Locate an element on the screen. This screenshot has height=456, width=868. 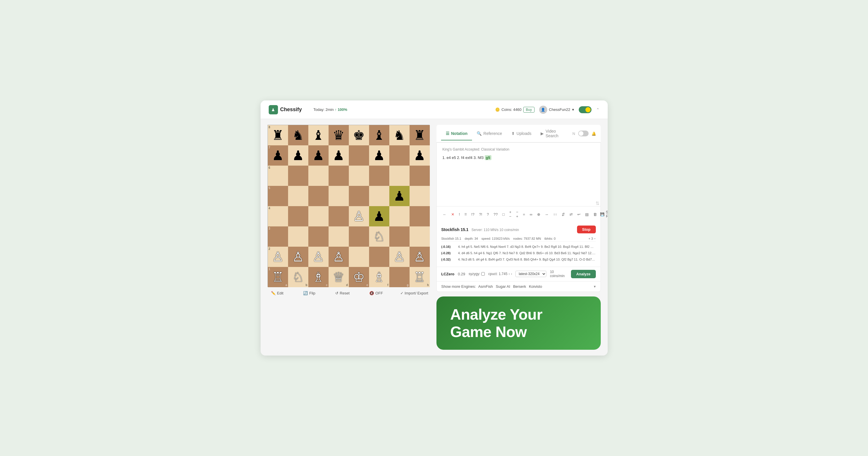
board-cell: d♕ is located at coordinates (339, 277).